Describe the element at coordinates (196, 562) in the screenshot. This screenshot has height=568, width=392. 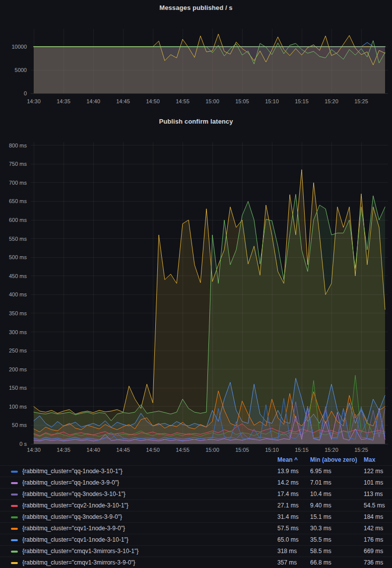
I see `legend-row: {rabbitmq_cluster="cmqv1-3mirrors-3-9-0"…` at that location.